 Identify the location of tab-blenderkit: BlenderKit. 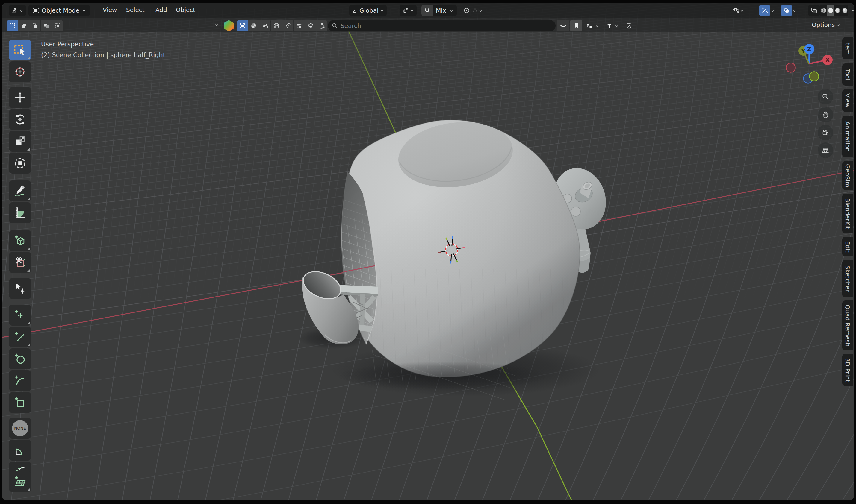
(848, 213).